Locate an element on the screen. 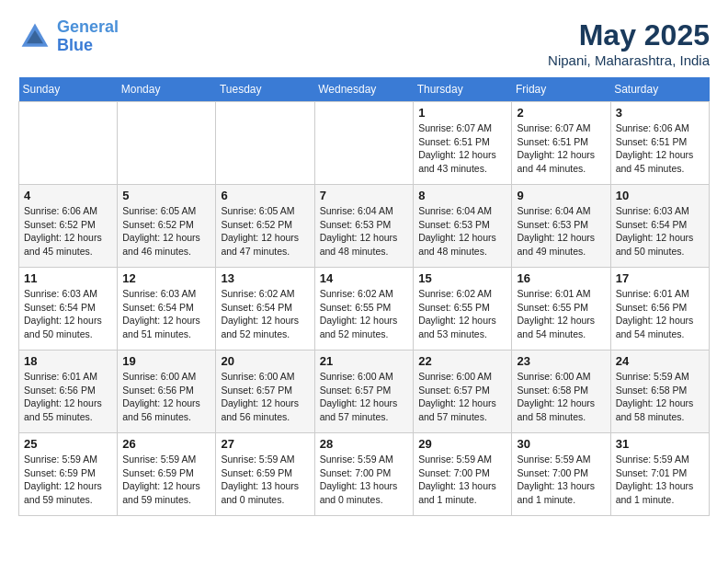 Image resolution: width=728 pixels, height=563 pixels. day-number: 4 is located at coordinates (68, 195).